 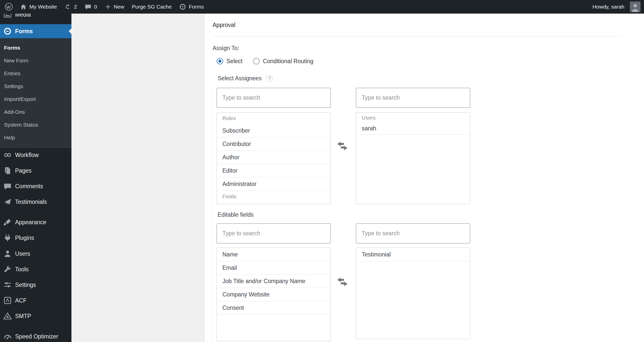 I want to click on sidebar-item-comments: Comments, so click(x=36, y=186).